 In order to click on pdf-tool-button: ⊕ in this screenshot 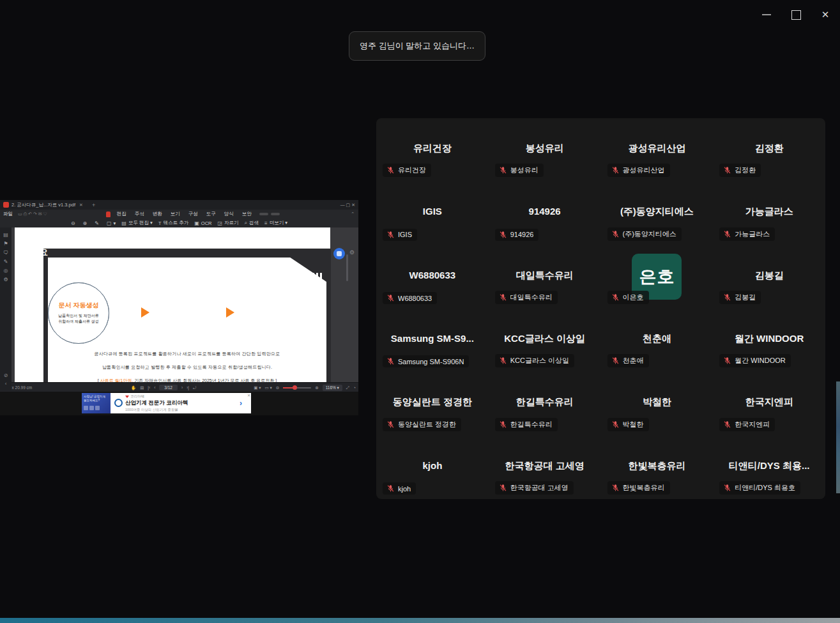, I will do `click(86, 224)`.